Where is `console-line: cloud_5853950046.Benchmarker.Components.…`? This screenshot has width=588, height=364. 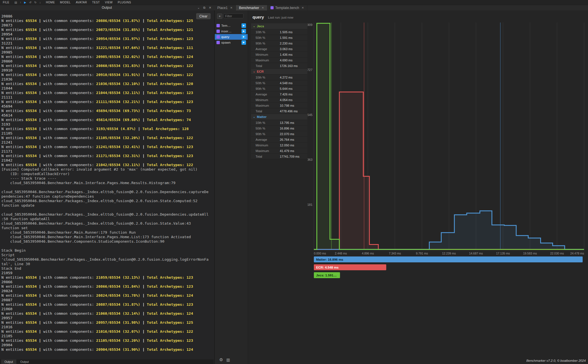 console-line: cloud_5853950046.Benchmarker.Components.… is located at coordinates (108, 242).